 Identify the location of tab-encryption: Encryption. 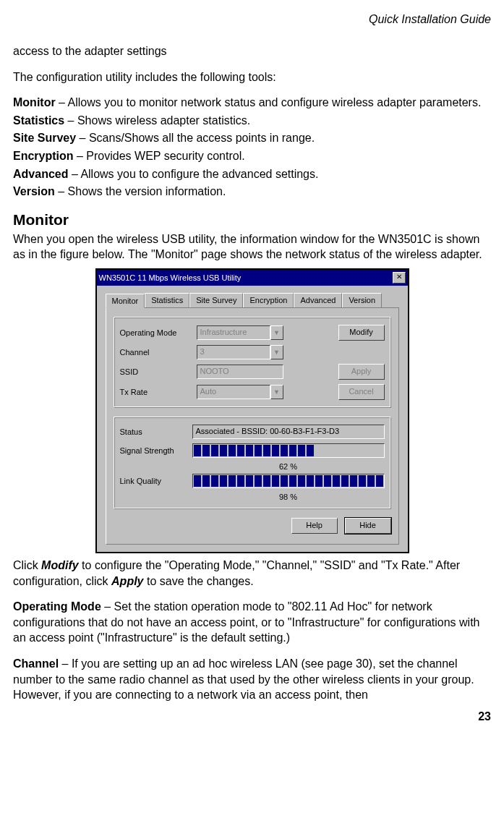
(268, 300).